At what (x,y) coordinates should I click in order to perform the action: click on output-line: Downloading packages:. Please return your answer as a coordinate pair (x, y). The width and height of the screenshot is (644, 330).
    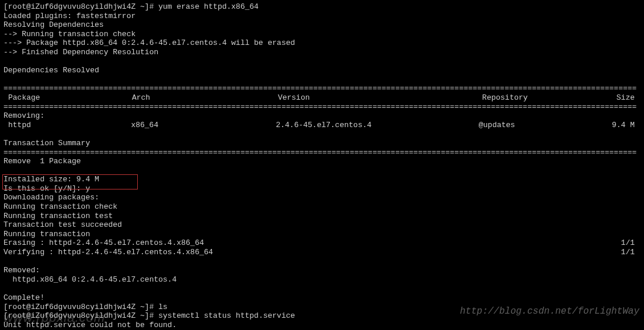
    Looking at the image, I should click on (322, 198).